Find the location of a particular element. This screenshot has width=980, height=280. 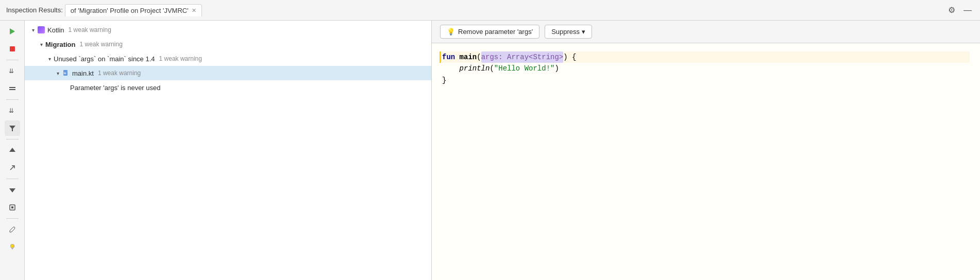

string-hello-world: "Hello World!" is located at coordinates (525, 68).